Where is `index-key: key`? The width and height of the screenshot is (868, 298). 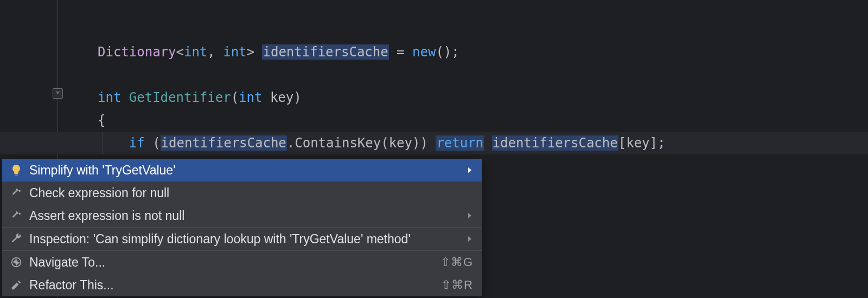 index-key: key is located at coordinates (638, 143).